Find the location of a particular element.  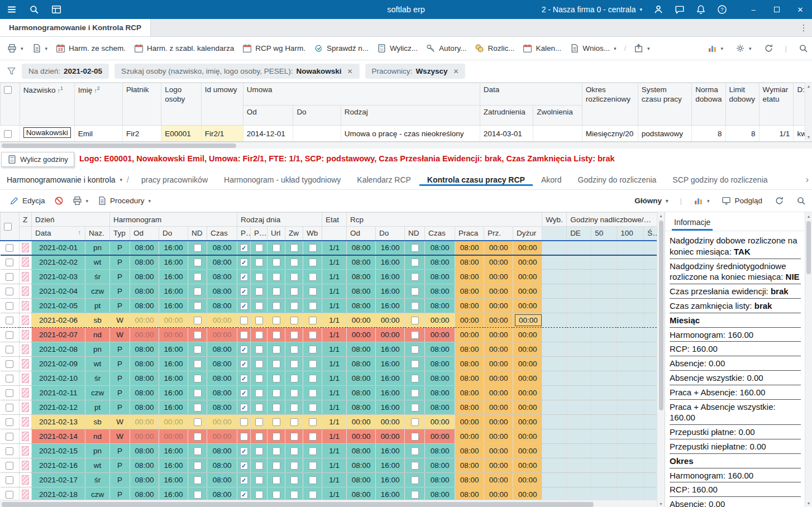

select-all-cell is located at coordinates (10, 104).